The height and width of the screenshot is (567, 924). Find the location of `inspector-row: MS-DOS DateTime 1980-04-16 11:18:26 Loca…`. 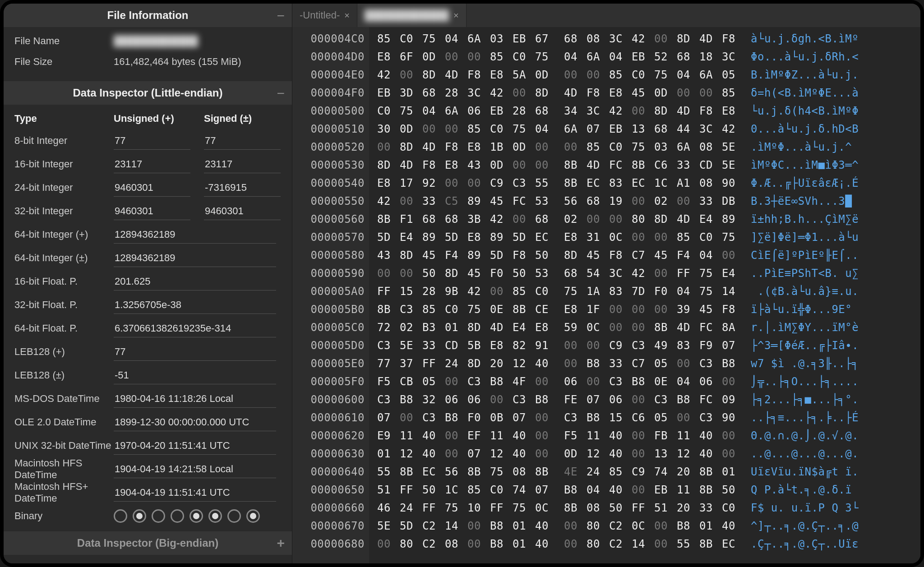

inspector-row: MS-DOS DateTime 1980-04-16 11:18:26 Loca… is located at coordinates (148, 399).